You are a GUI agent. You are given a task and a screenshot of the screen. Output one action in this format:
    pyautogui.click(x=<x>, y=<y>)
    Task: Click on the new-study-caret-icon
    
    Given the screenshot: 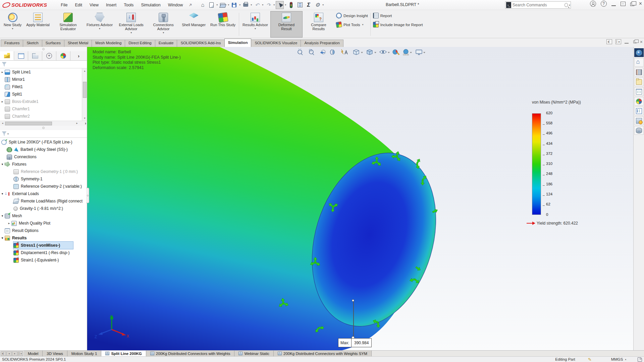 What is the action you would take?
    pyautogui.click(x=13, y=29)
    